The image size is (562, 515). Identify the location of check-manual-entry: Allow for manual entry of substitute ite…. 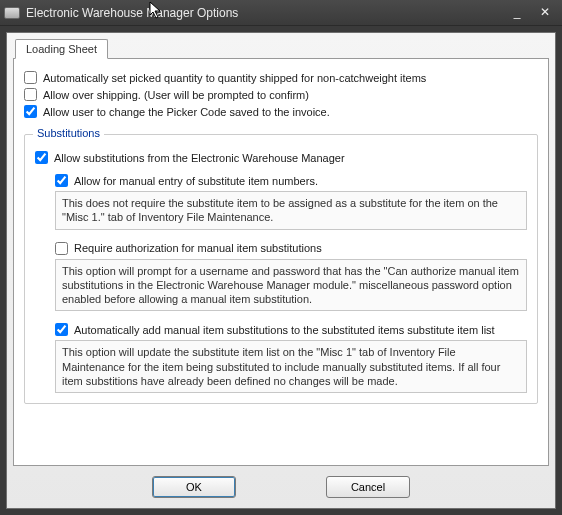
(291, 180).